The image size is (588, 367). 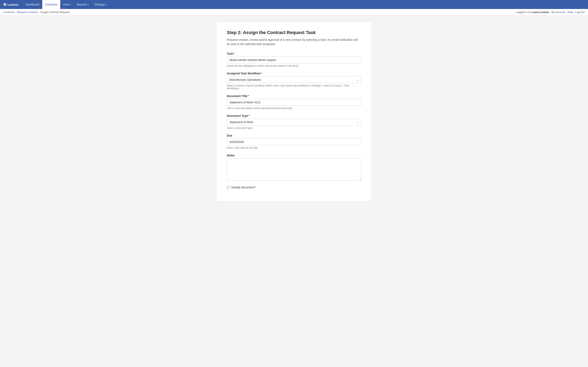 What do you see at coordinates (294, 66) in the screenshot?
I see `task-hint: Name the task (displayed in tables and e…` at bounding box center [294, 66].